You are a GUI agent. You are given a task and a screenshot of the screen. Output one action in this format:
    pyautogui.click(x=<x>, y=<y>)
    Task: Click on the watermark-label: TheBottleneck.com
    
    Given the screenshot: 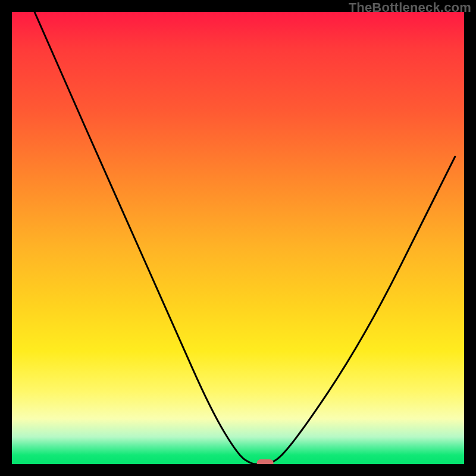 What is the action you would take?
    pyautogui.click(x=410, y=8)
    